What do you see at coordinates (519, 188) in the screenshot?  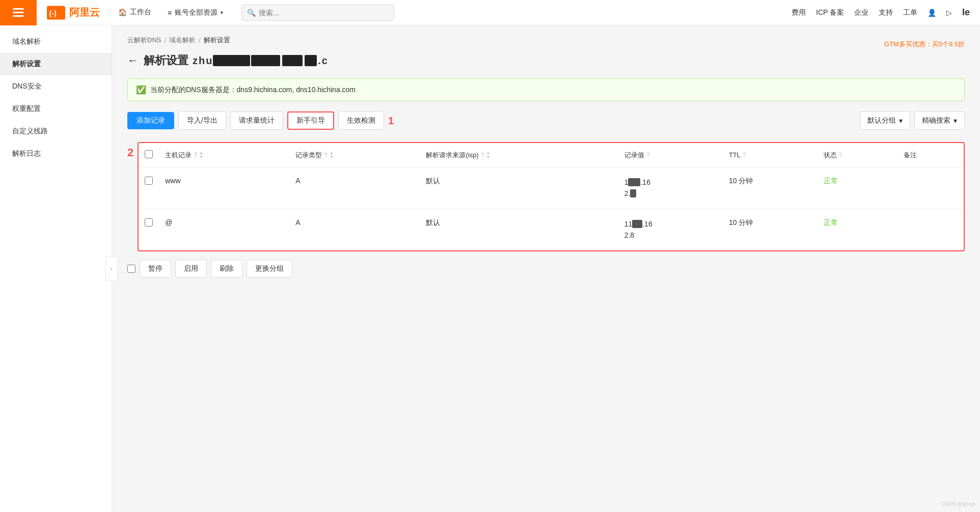 I see `row1-source: 默认` at bounding box center [519, 188].